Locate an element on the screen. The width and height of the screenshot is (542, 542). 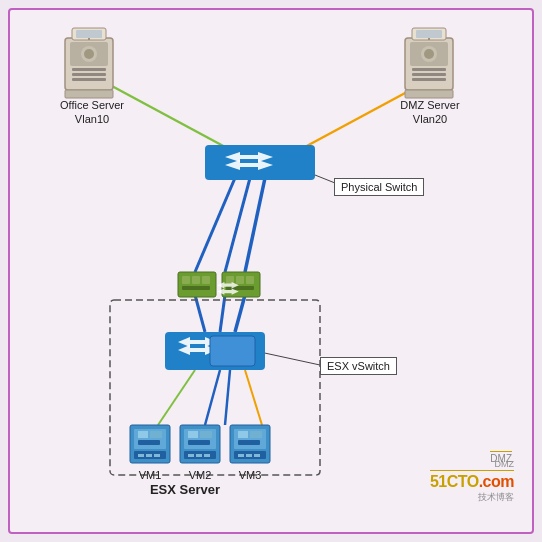
physical-switch-callout: Physical Switch is located at coordinates (379, 187).